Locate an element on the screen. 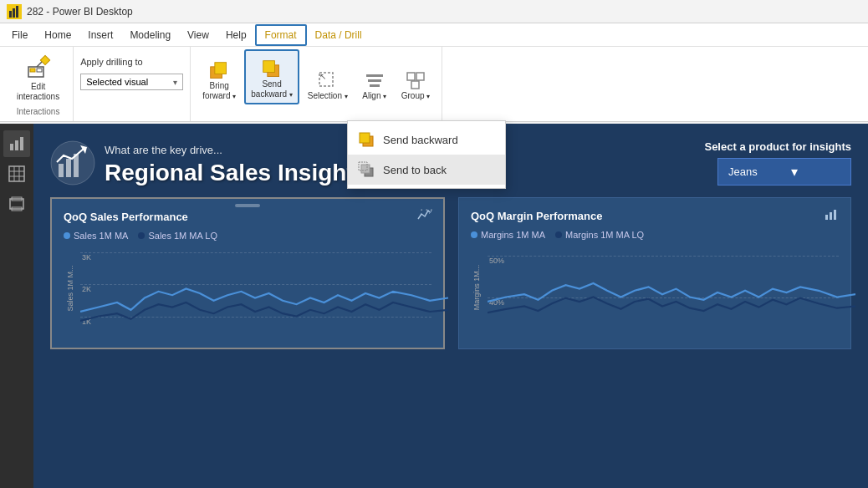 Image resolution: width=868 pixels, height=488 pixels. send-to-back-menu-icon is located at coordinates (366, 170).